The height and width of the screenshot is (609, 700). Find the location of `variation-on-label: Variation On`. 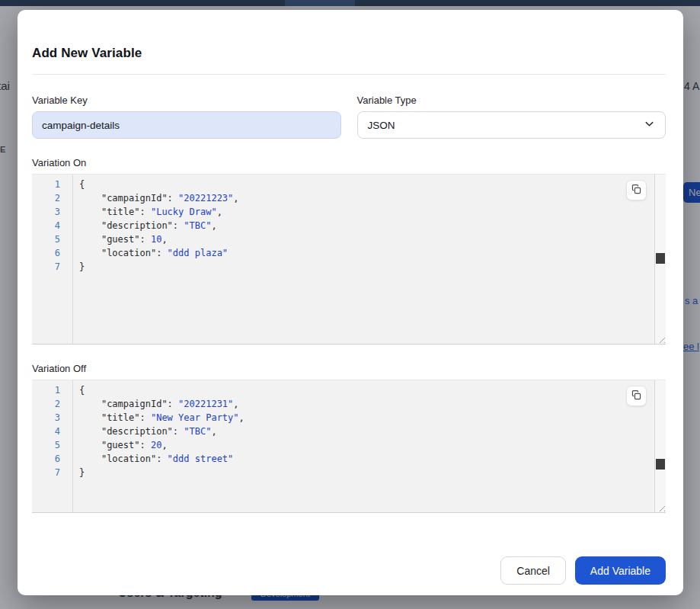

variation-on-label: Variation On is located at coordinates (349, 163).